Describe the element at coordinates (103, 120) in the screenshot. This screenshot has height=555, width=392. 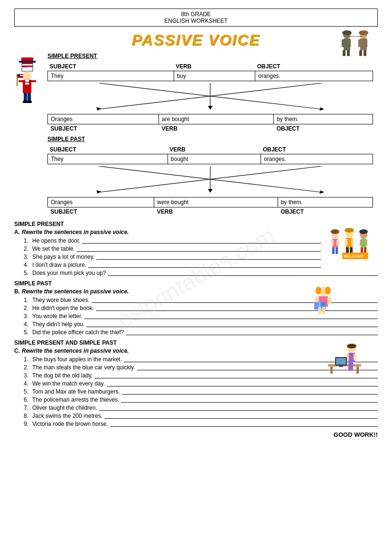
I see `sp-passive-subject: Oranges` at that location.